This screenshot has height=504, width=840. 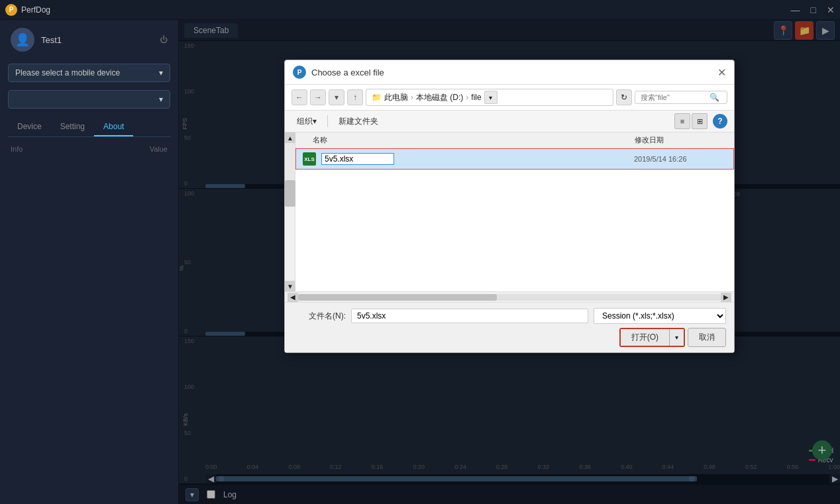 What do you see at coordinates (509, 327) in the screenshot?
I see `dialog-footer: 文件名(N): Session (*.xls;*.xlsx) 打开(O) ▾ 取…` at bounding box center [509, 327].